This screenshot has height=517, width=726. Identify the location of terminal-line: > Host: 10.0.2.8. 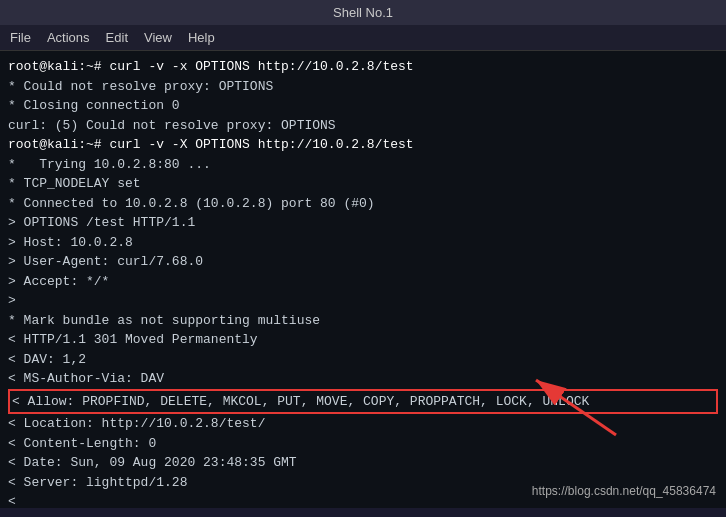
(363, 243).